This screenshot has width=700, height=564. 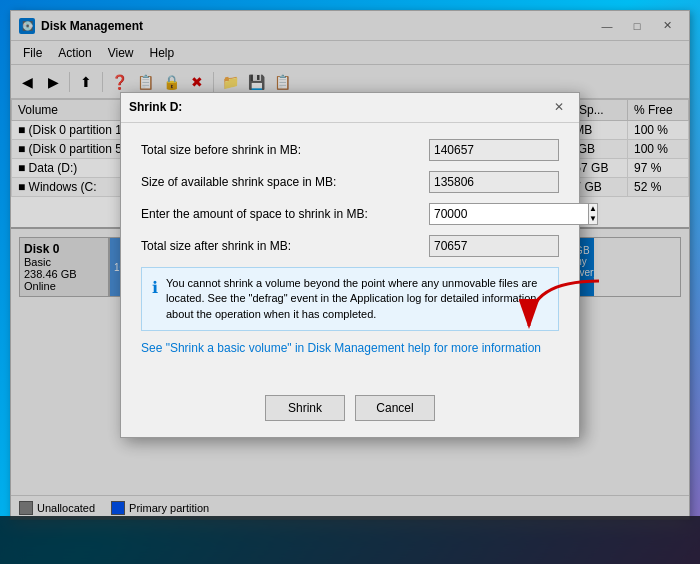 What do you see at coordinates (593, 214) in the screenshot?
I see `spin-buttons: ▲ ▼` at bounding box center [593, 214].